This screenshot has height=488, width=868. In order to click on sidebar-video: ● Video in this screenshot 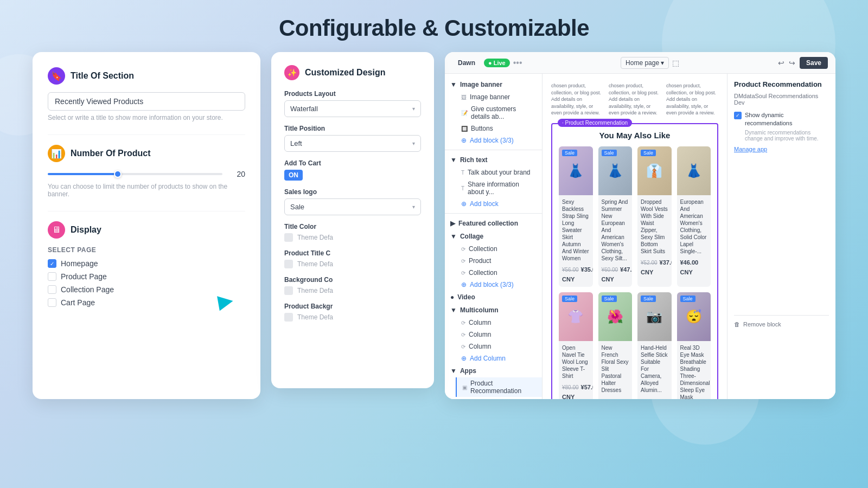, I will do `click(494, 297)`.